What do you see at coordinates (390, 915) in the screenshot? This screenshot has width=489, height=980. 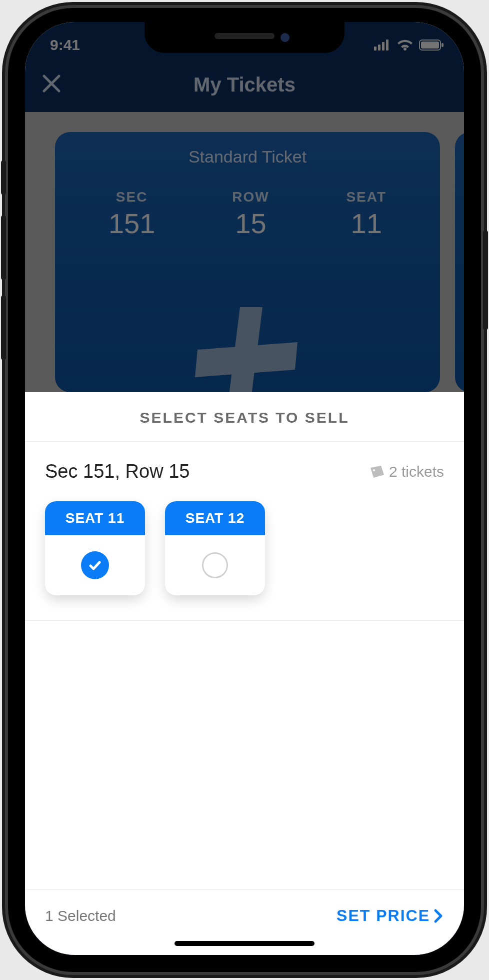 I see `set-price-button: SET PRICE` at bounding box center [390, 915].